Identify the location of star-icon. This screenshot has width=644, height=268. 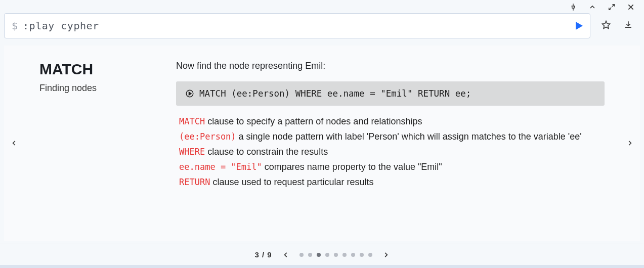
(606, 26).